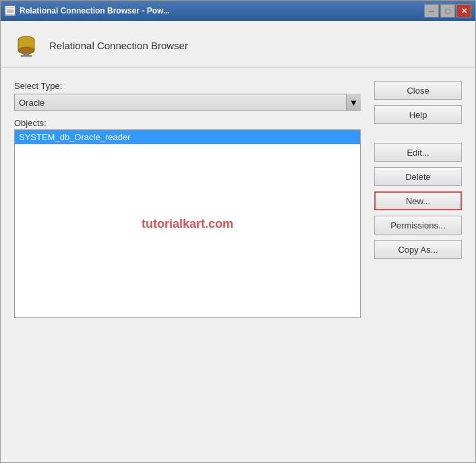 This screenshot has height=463, width=476. Describe the element at coordinates (187, 123) in the screenshot. I see `objects-label: Objects:` at that location.